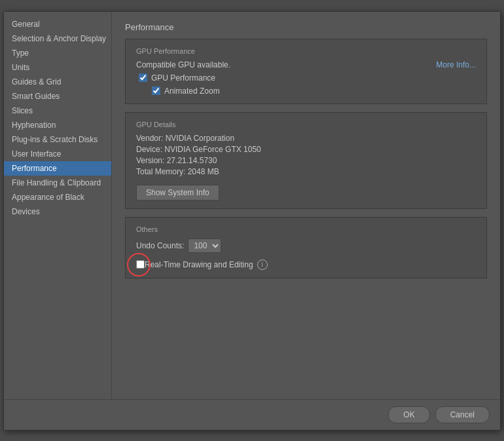 Image resolution: width=504 pixels, height=441 pixels. What do you see at coordinates (58, 111) in the screenshot?
I see `sidebar-item-slices: Slices` at bounding box center [58, 111].